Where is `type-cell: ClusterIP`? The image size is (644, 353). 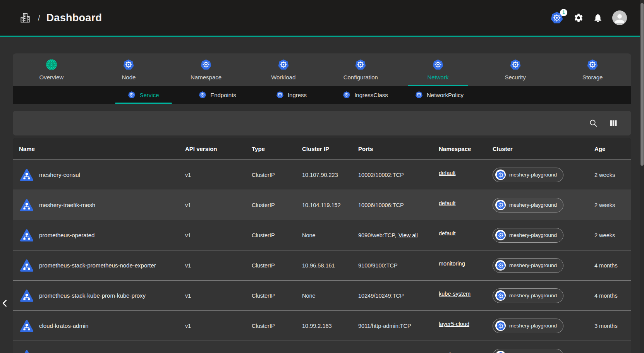
type-cell: ClusterIP is located at coordinates (271, 266).